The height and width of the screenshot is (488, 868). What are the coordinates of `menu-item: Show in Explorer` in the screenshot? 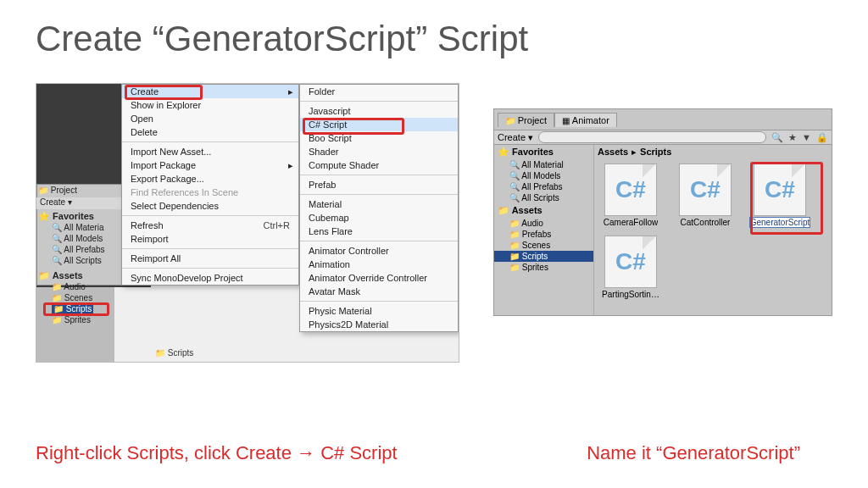 It's located at (210, 105).